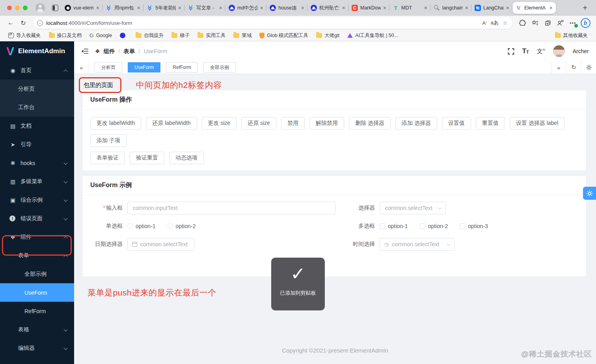 The image size is (596, 364). What do you see at coordinates (534, 8) in the screenshot?
I see `browser-tab: ElementA ×` at bounding box center [534, 8].